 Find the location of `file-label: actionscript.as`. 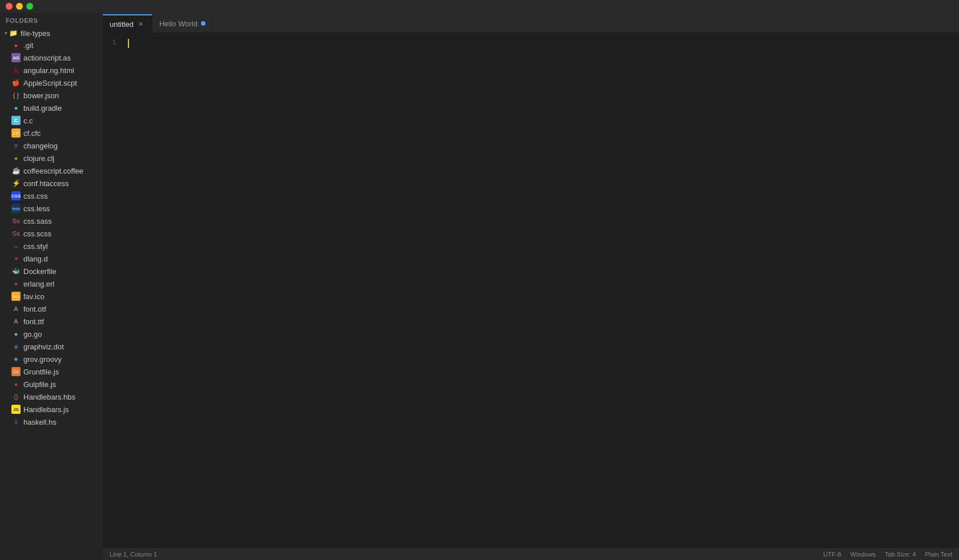

file-label: actionscript.as is located at coordinates (47, 58).